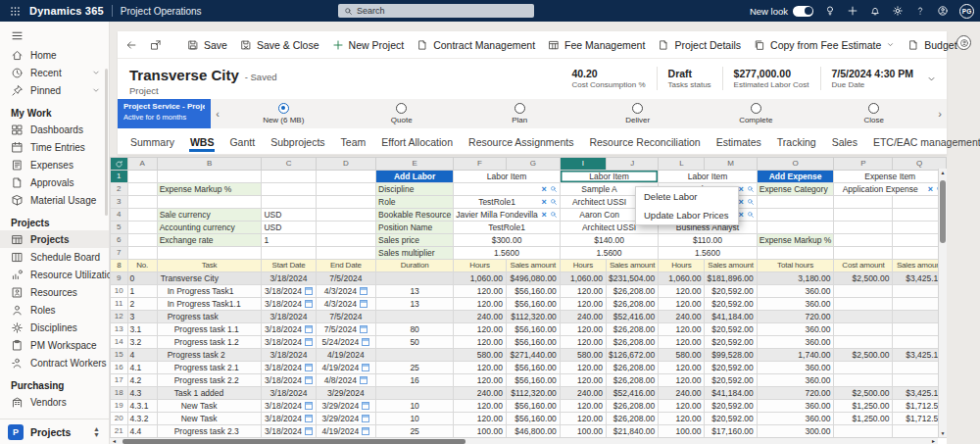  I want to click on row-header-9: 9, so click(120, 278).